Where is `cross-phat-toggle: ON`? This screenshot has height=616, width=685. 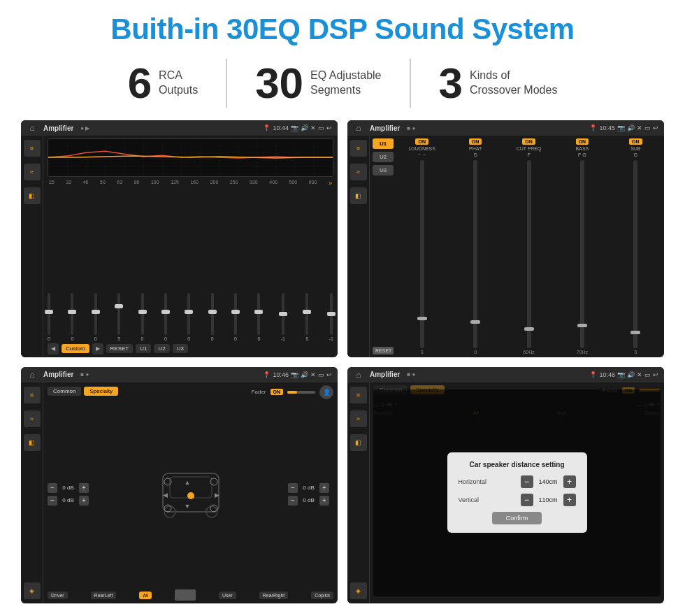
cross-phat-toggle: ON is located at coordinates (475, 141).